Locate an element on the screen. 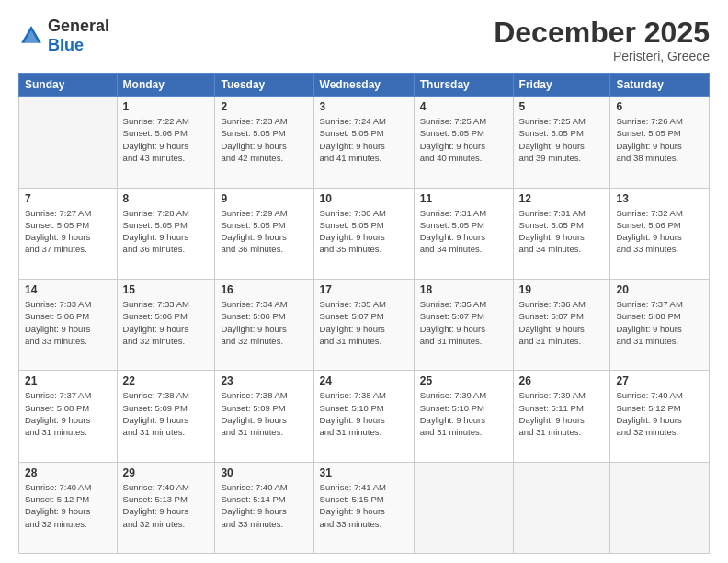 The width and height of the screenshot is (728, 563). calendar-cell: 29Sunrise: 7:40 AMSunset: 5:13 PMDayligh… is located at coordinates (165, 508).